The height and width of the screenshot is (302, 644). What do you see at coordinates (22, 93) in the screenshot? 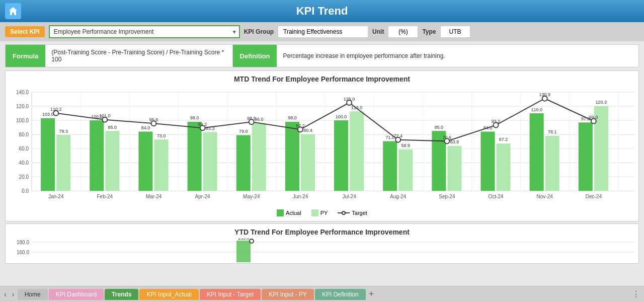
I see `svg-text: 140.0` at bounding box center [22, 93].